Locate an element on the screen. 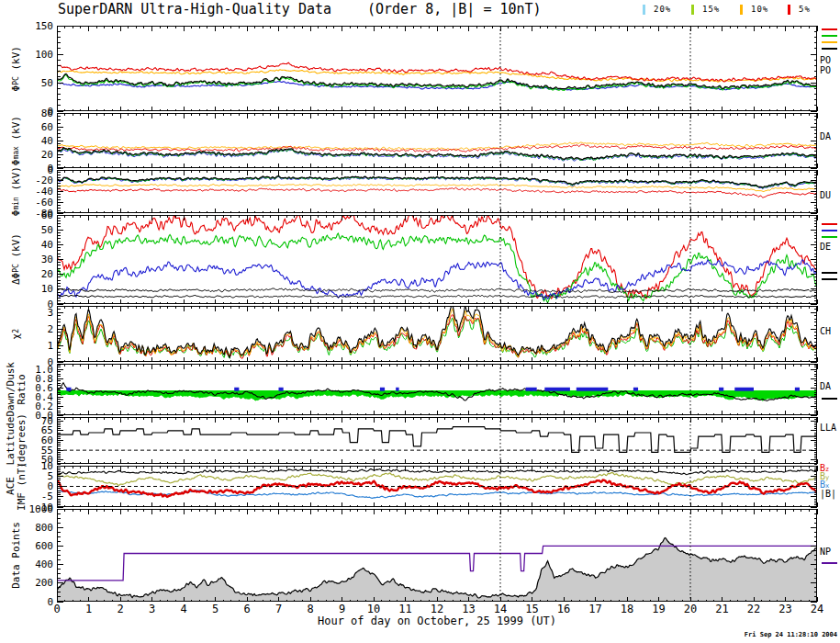  ytick-label: 200 is located at coordinates (44, 582).